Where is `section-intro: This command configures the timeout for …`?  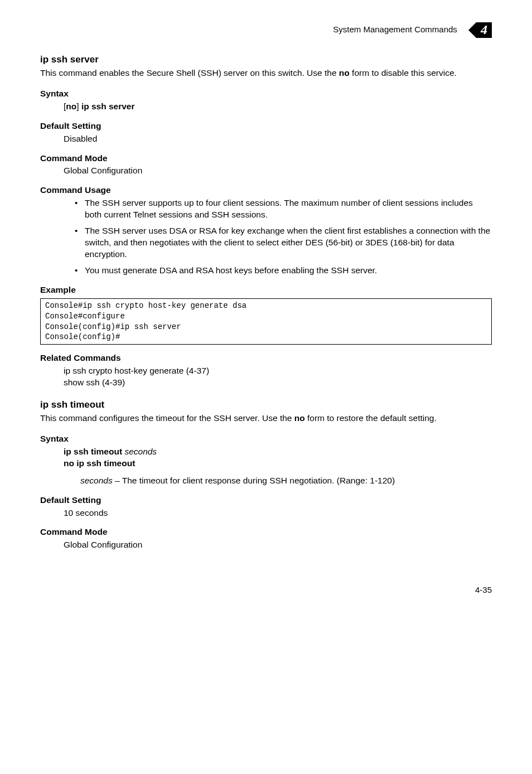 section-intro: This command configures the timeout for … is located at coordinates (266, 418).